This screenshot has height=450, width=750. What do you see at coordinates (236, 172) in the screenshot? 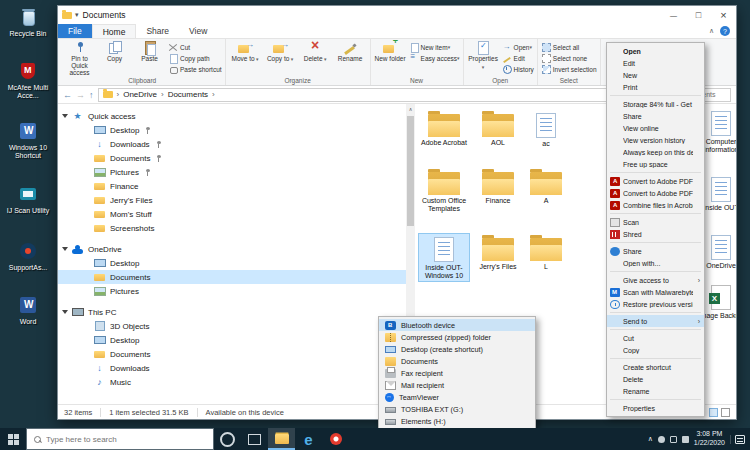
I see `nav-pictures: Pictures` at bounding box center [236, 172].